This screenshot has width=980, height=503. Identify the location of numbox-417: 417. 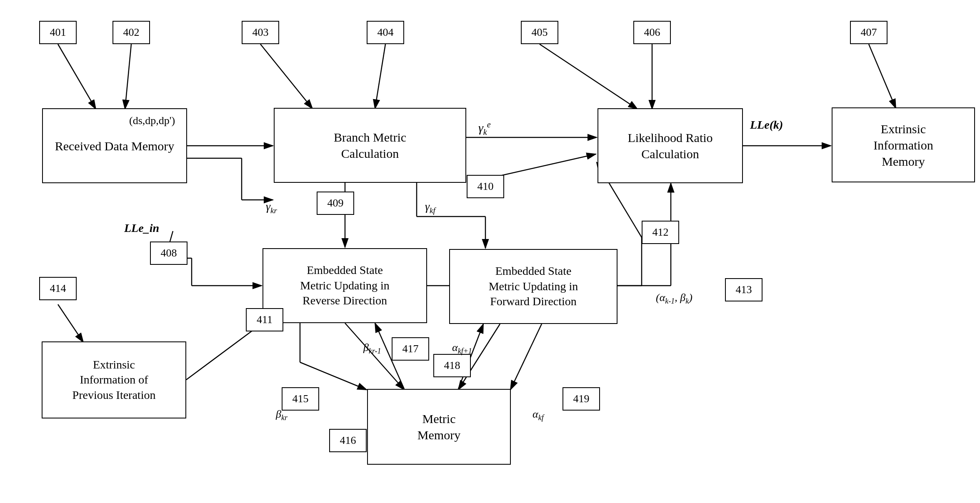
(410, 349).